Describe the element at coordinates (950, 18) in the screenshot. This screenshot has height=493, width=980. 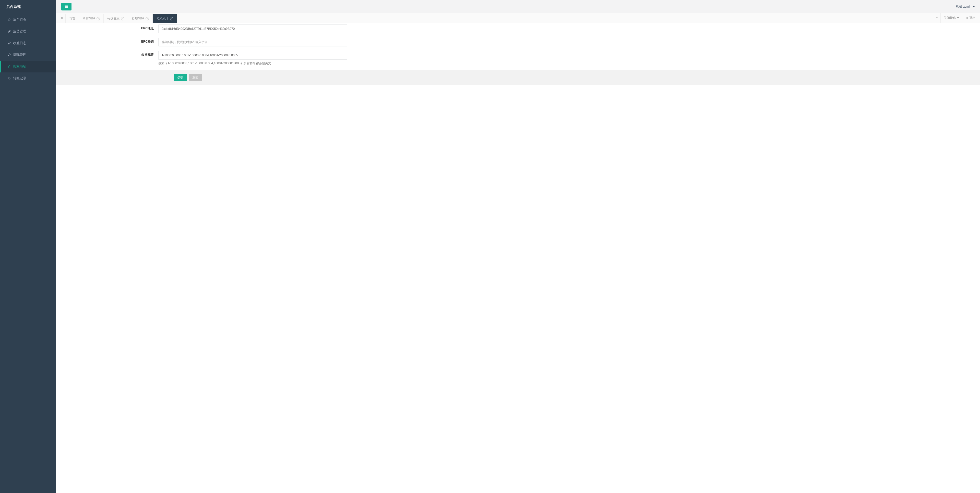
I see `close-ops-label: 关闭操作` at that location.